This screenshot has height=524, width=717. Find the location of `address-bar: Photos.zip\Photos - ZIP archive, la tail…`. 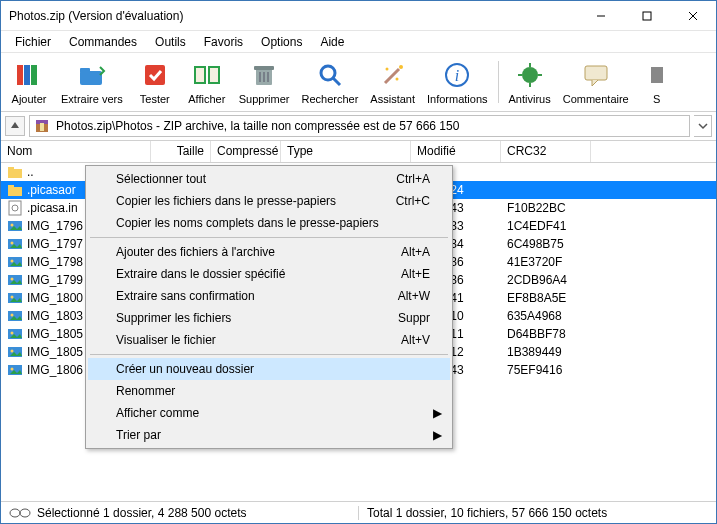

address-bar: Photos.zip\Photos - ZIP archive, la tail… is located at coordinates (358, 126).